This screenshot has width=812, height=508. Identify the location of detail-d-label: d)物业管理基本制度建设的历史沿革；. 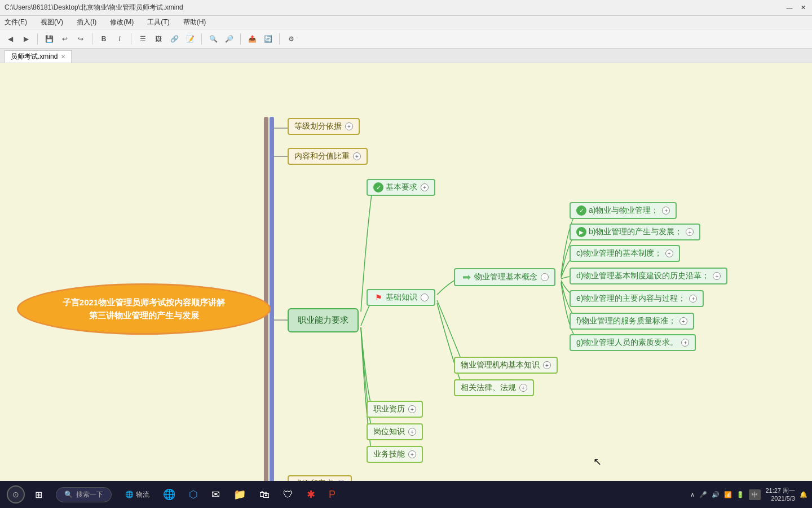
(643, 276).